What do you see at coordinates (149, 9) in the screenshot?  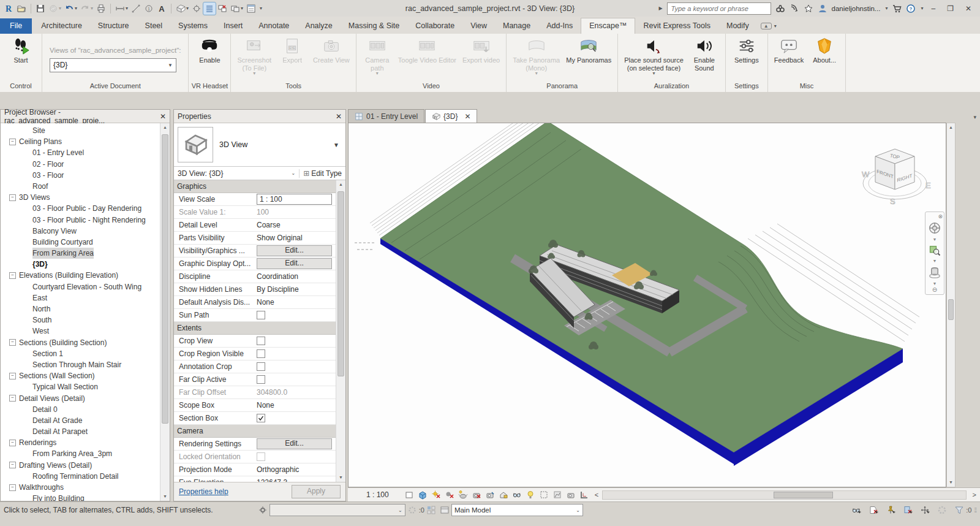 I see `tag-icon: 1` at bounding box center [149, 9].